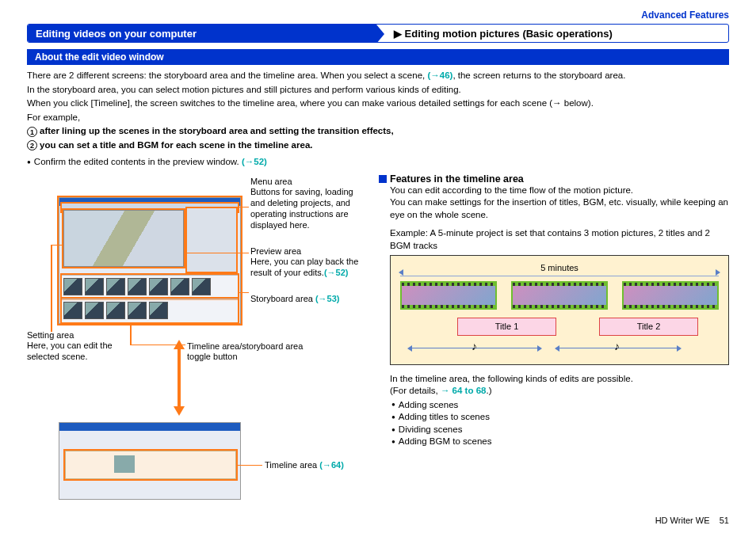  Describe the element at coordinates (560, 417) in the screenshot. I see `list-item: Adding titles to scenes` at that location.